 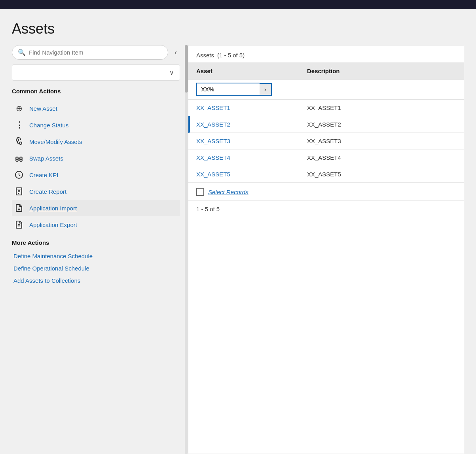 What do you see at coordinates (326, 108) in the screenshot?
I see `table-row: XX_ASSET1 XX_ASSET1` at bounding box center [326, 108].